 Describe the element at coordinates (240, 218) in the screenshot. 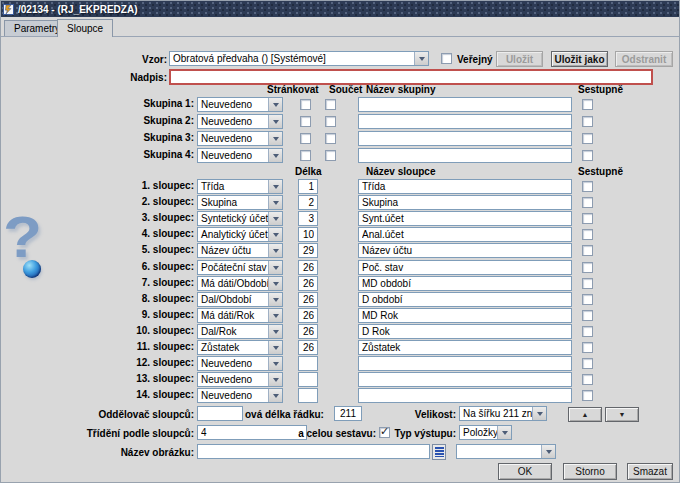

I see `sloupec-combo: Syntetický účet` at that location.